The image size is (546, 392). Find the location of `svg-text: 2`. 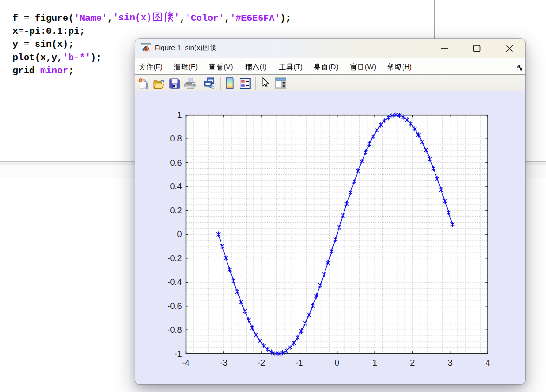

svg-text: 2 is located at coordinates (412, 363).